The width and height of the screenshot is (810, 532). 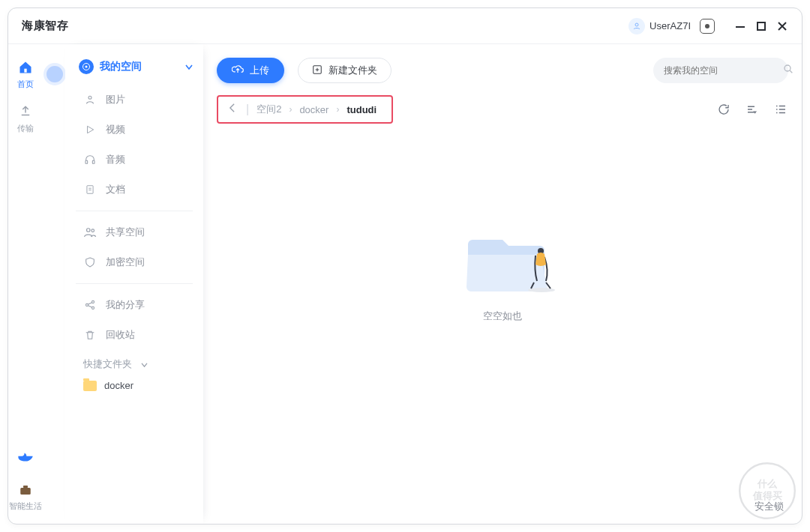 I want to click on new-folder-button: 新建文件夹, so click(x=345, y=70).